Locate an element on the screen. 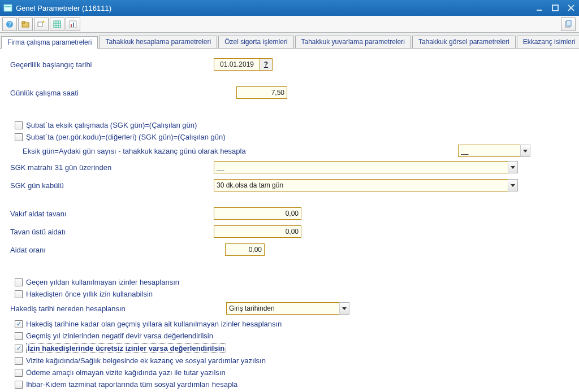 This screenshot has width=579, height=392. gecen-yil-izin-checkbox is located at coordinates (19, 282).